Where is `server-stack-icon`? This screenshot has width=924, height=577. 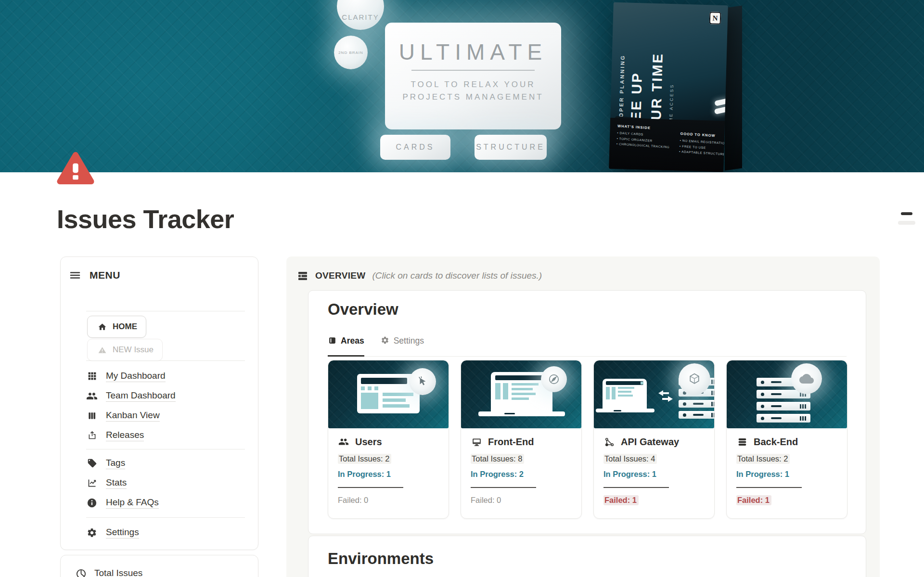 server-stack-icon is located at coordinates (742, 442).